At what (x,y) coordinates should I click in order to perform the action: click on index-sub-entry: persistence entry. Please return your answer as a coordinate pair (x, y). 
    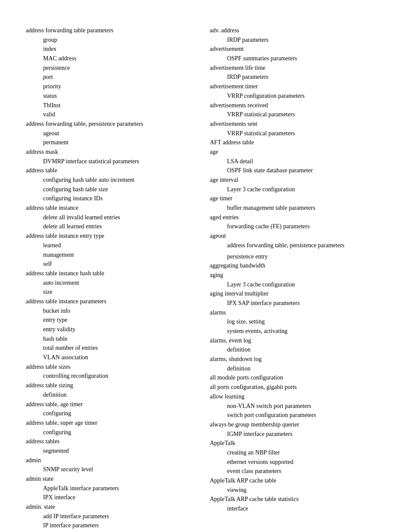
    Looking at the image, I should click on (297, 257).